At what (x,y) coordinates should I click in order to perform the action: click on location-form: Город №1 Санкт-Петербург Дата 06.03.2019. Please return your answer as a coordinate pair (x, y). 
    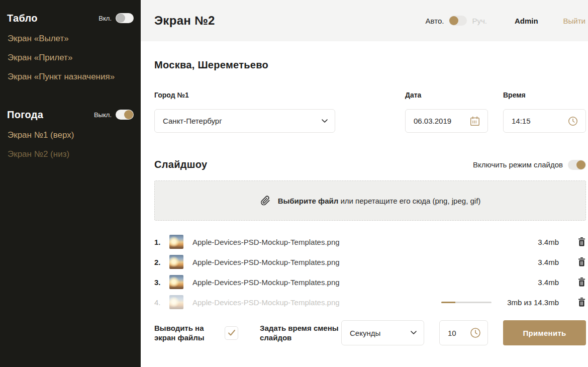
    Looking at the image, I should click on (370, 112).